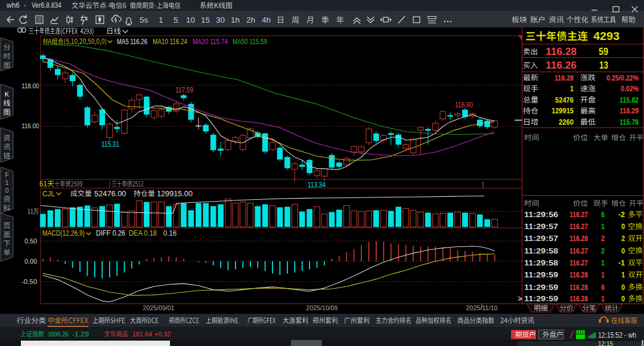  Describe the element at coordinates (250, 42) in the screenshot. I see `svg-text: MA50 115.59` at that location.